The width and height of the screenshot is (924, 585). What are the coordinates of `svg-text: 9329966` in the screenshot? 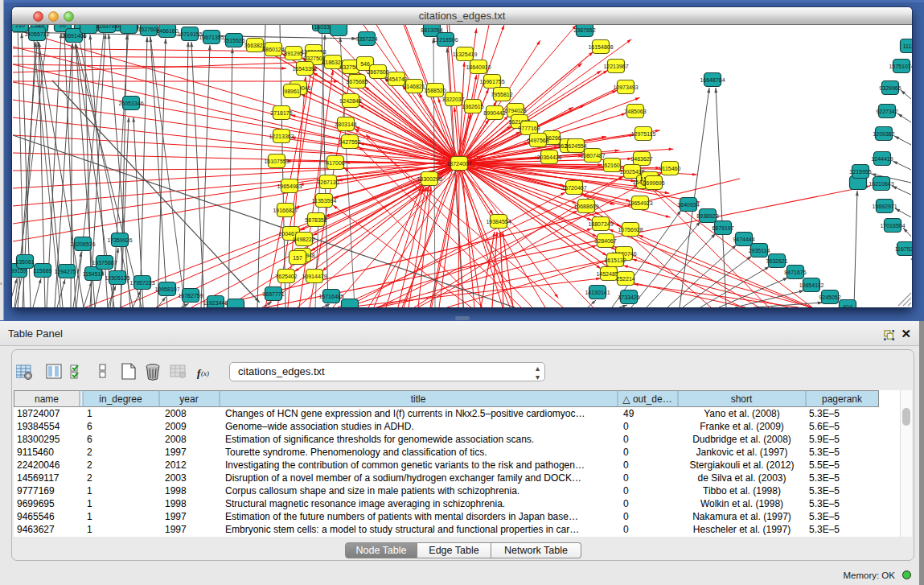 It's located at (889, 89).